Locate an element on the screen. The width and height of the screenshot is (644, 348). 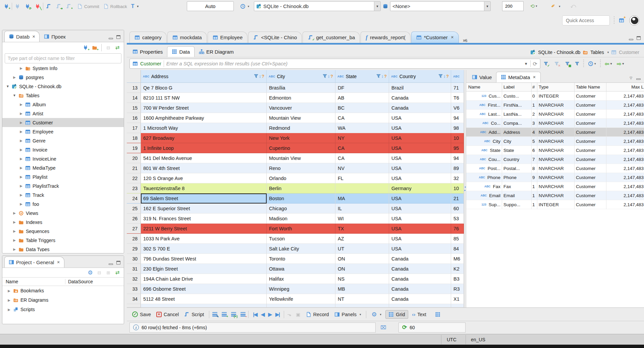
tree-item-postgres: ▶postgres is located at coordinates (63, 77).